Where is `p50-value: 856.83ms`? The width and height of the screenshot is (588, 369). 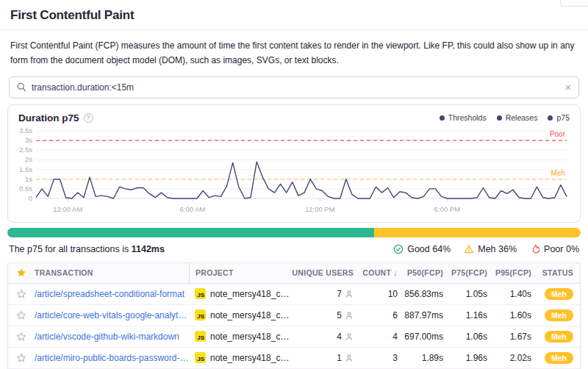 p50-value: 856.83ms is located at coordinates (422, 294).